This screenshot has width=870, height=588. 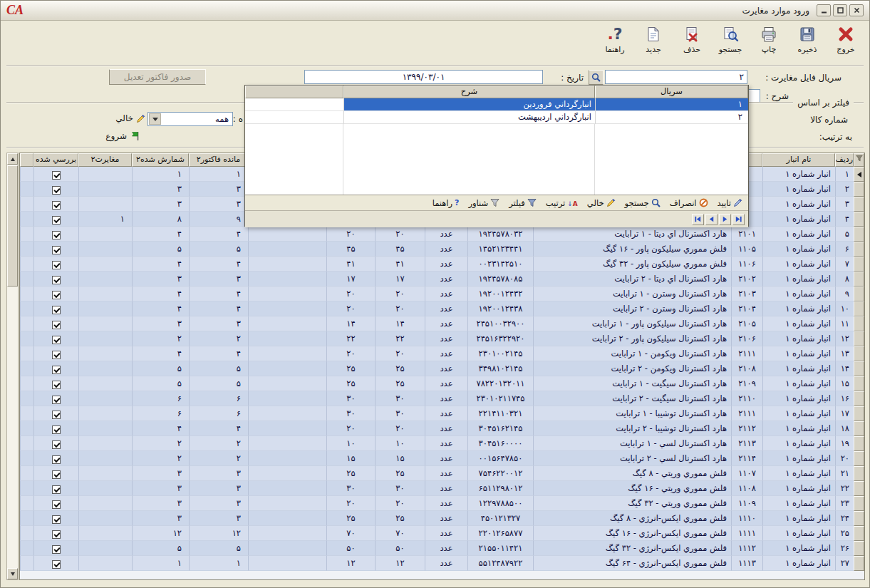 I want to click on header-anbar: نام انبار, so click(x=799, y=160).